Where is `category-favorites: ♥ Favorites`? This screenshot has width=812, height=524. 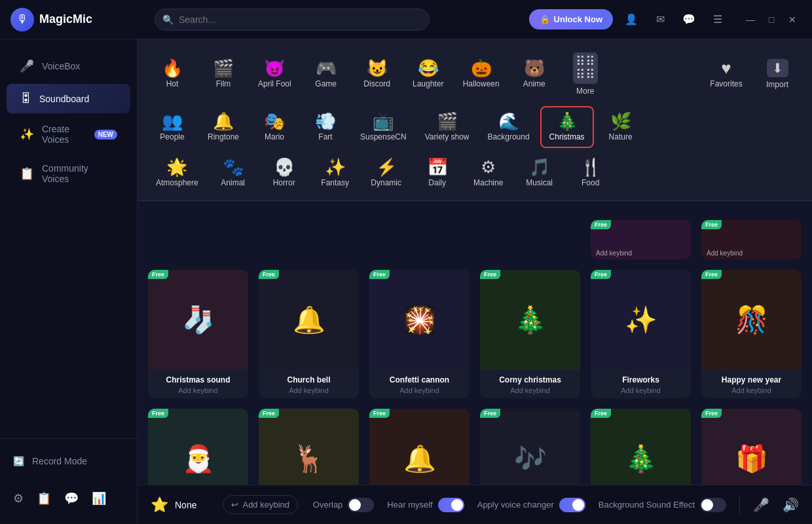 category-favorites: ♥ Favorites is located at coordinates (726, 74).